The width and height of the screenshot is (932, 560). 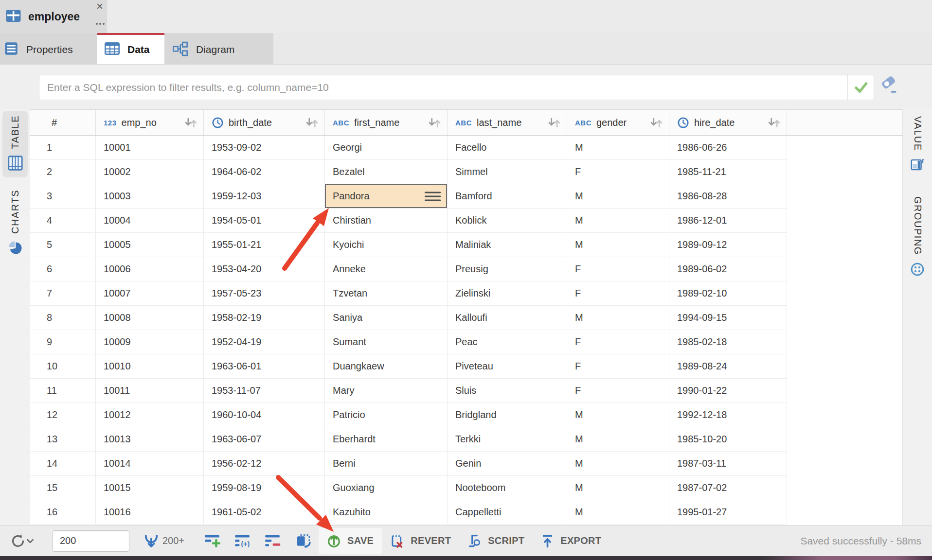 I want to click on row-number-cell: 8, so click(x=63, y=318).